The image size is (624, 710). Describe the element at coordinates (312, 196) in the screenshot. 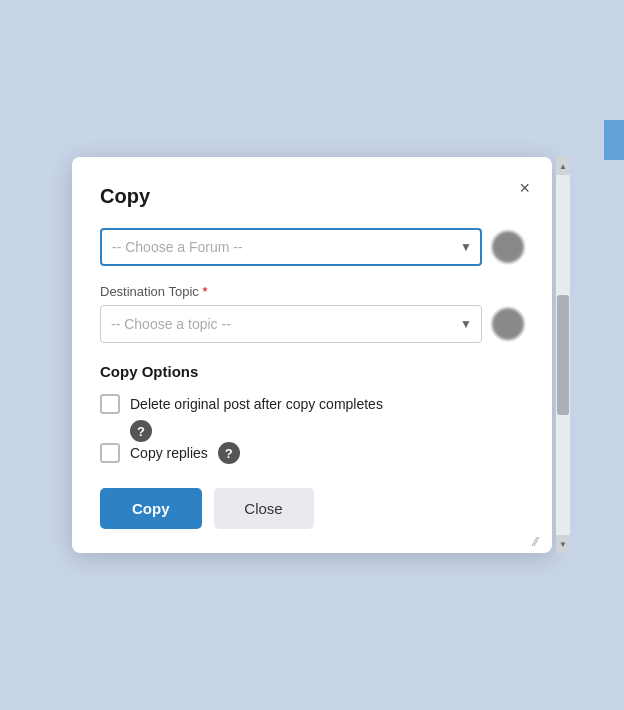

I see `modal-title: Copy` at that location.